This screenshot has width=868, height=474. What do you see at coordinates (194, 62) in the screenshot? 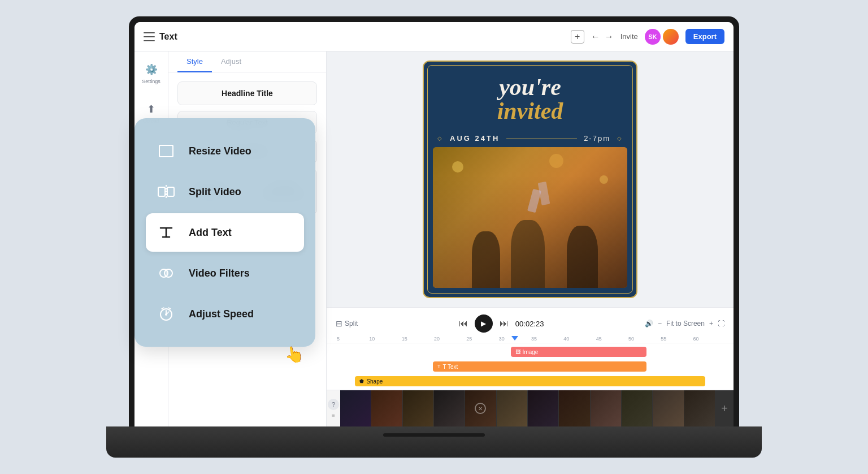
I see `tab-style: Style` at bounding box center [194, 62].